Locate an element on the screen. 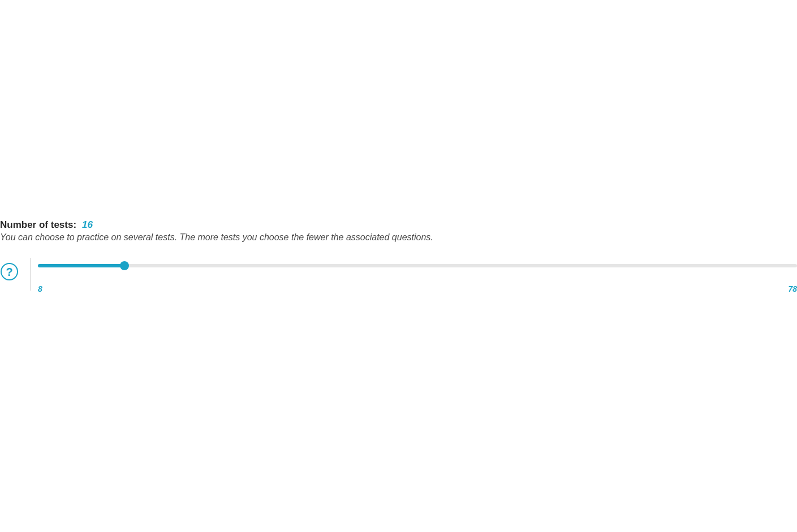  vertical-divider is located at coordinates (31, 274).